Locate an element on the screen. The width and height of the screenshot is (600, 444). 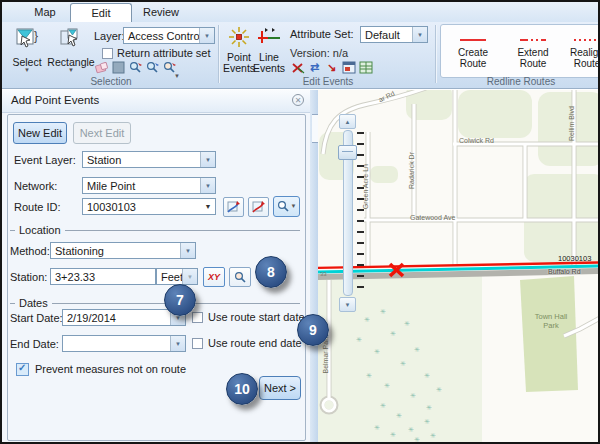
station-units-combo: Feet ▼ is located at coordinates (177, 276).